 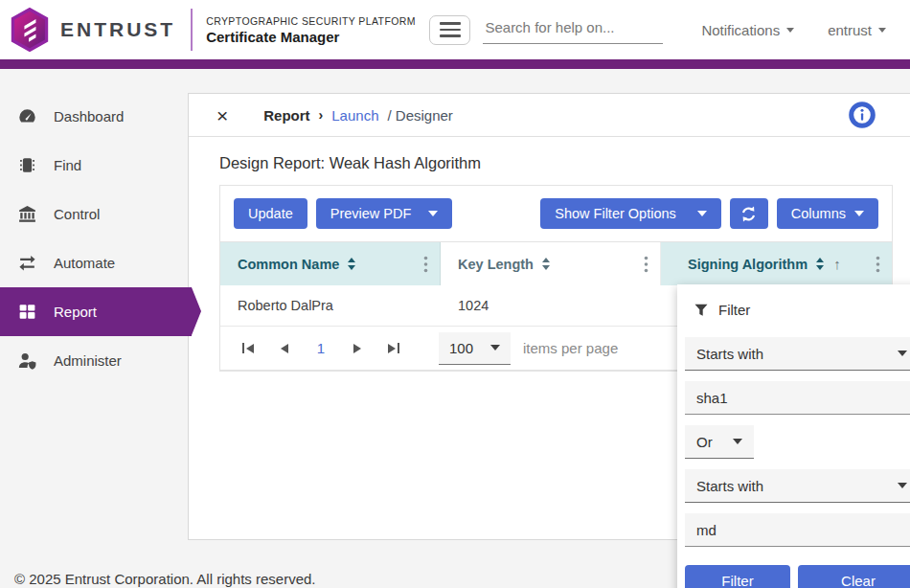 I want to click on filter-operator-1-select: Starts with, so click(x=797, y=354).